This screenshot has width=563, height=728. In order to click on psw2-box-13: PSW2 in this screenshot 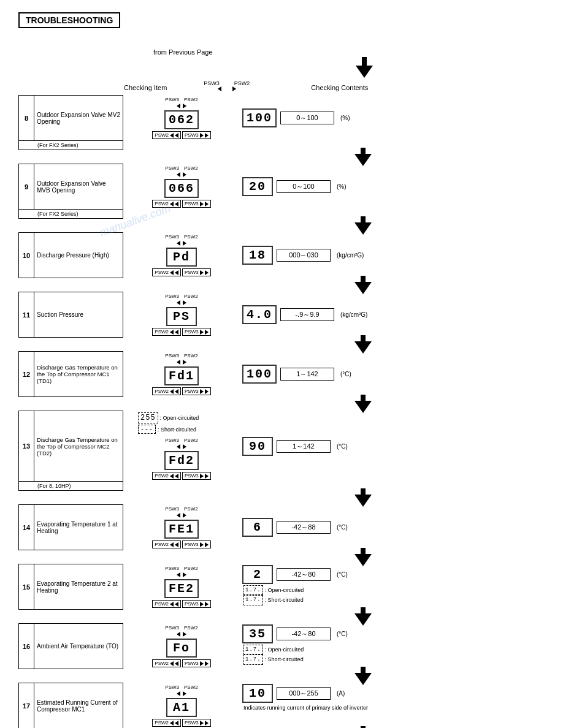, I will do `click(167, 476)`.